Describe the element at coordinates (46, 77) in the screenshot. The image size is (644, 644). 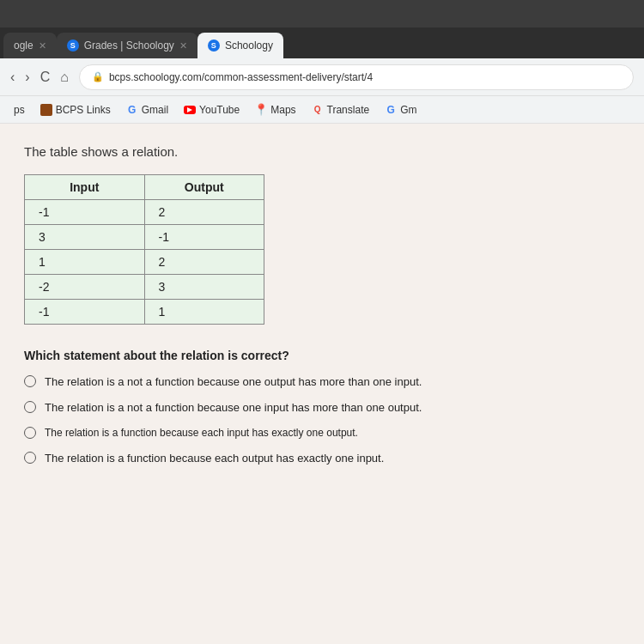
I see `reload-button: C` at that location.